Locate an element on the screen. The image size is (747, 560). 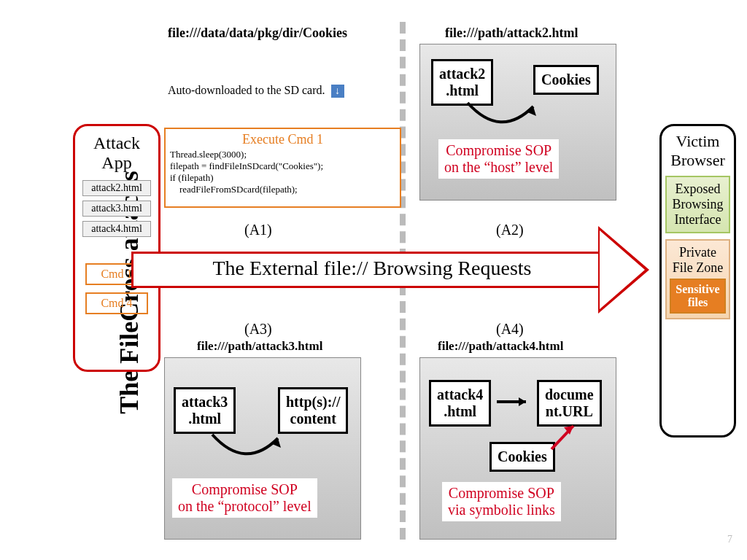
panel-a3: attack3 .html http(s):// content Comprom… is located at coordinates (263, 448).